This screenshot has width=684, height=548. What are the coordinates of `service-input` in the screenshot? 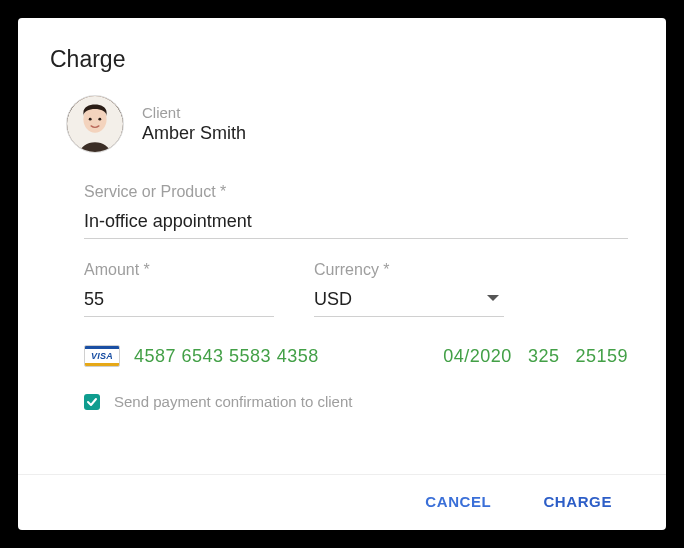 It's located at (356, 223).